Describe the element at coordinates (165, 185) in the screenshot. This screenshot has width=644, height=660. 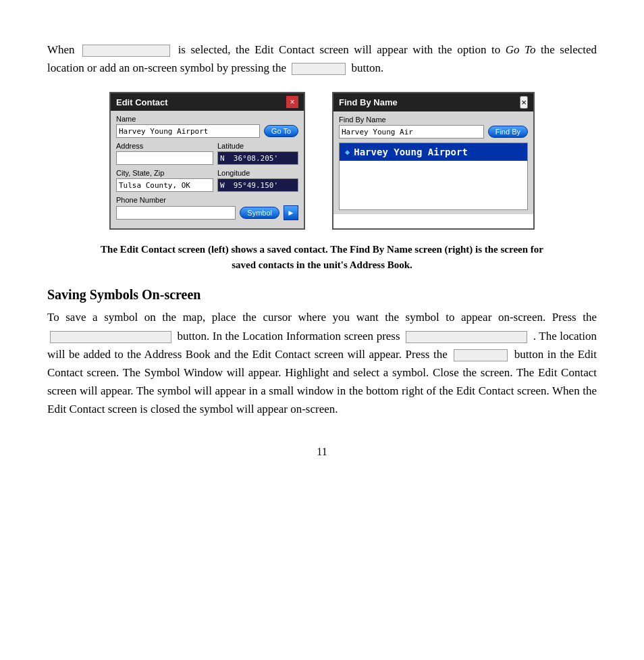
I see `city-input` at that location.